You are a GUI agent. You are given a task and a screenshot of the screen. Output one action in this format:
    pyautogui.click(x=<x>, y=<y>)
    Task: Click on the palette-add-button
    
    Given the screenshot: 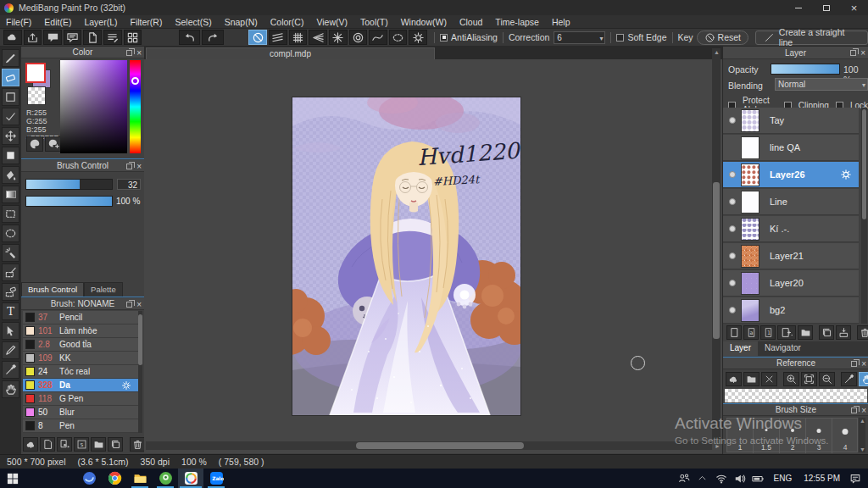 What is the action you would take?
    pyautogui.click(x=53, y=144)
    